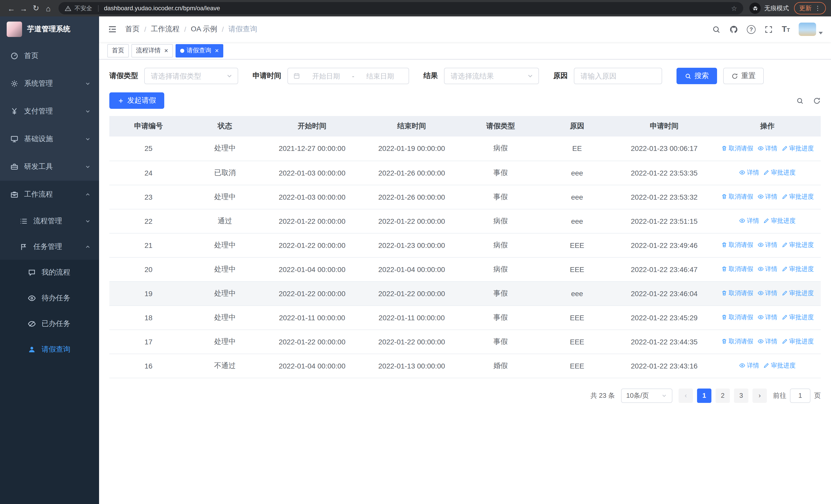 The height and width of the screenshot is (504, 831). I want to click on sidebar-item-process-mgmt: 流程管理, so click(50, 221).